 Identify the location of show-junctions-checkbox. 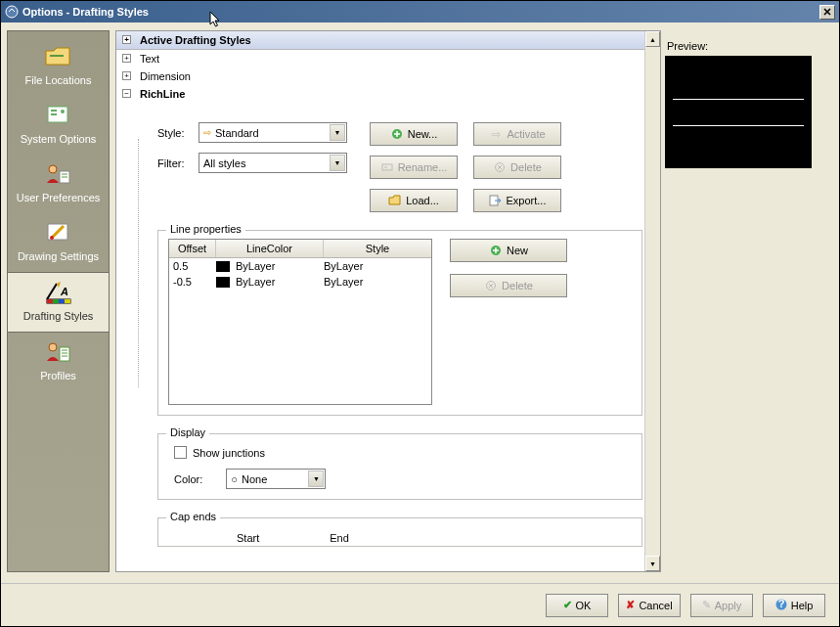
(180, 452).